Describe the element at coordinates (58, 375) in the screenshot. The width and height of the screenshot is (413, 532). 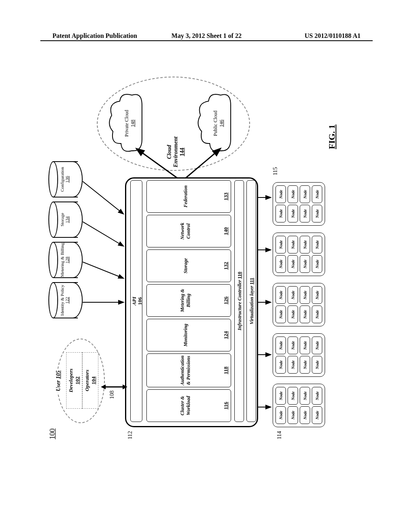
I see `users-title-ref: 105` at that location.